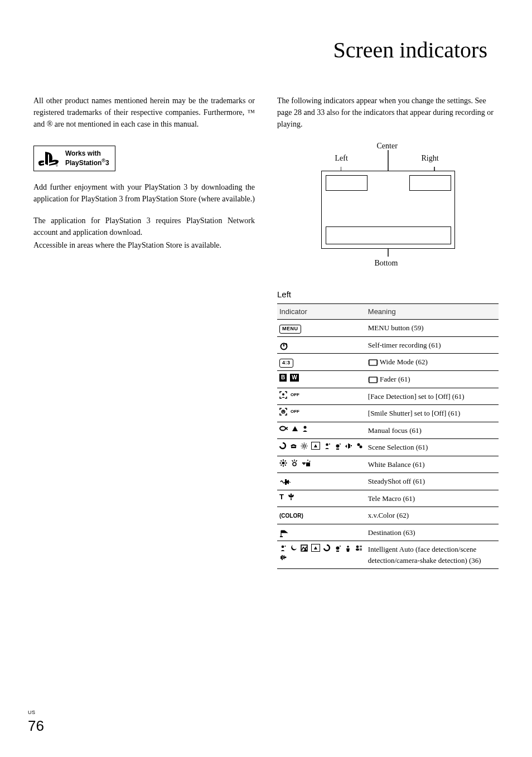 The height and width of the screenshot is (757, 532). What do you see at coordinates (388, 431) in the screenshot?
I see `table-row: Manual focus (61)` at bounding box center [388, 431].